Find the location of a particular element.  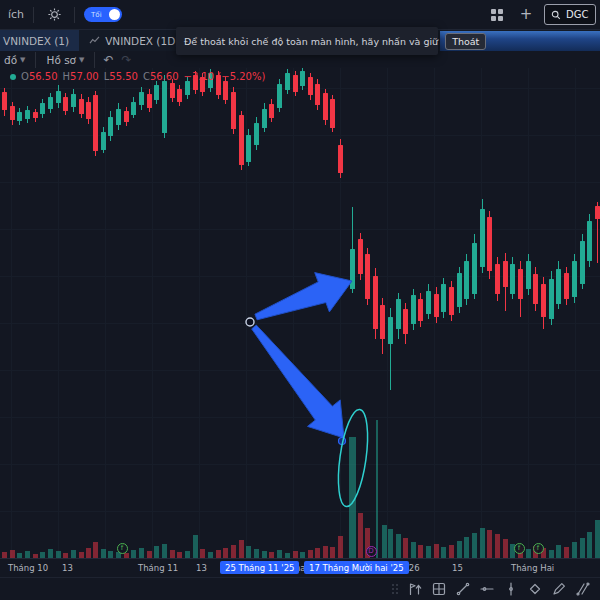

add-button: + is located at coordinates (526, 15).